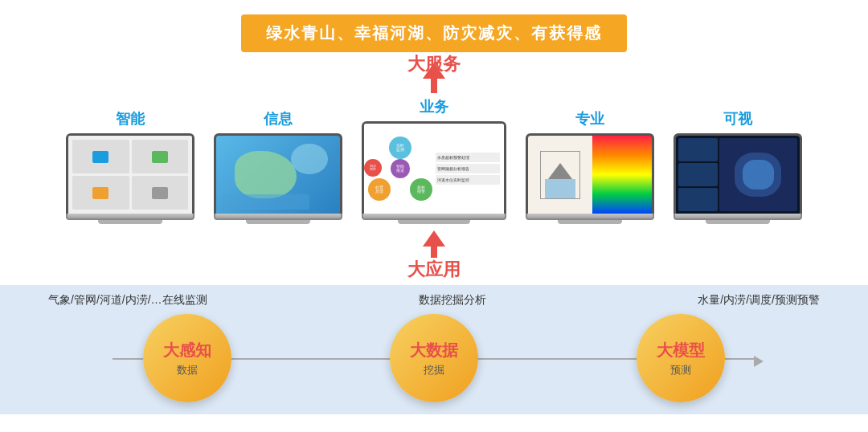 This screenshot has height=432, width=868. Describe the element at coordinates (128, 300) in the screenshot. I see `bottom-label-1: 气象/管网/河道/内涝/…在线监测` at that location.